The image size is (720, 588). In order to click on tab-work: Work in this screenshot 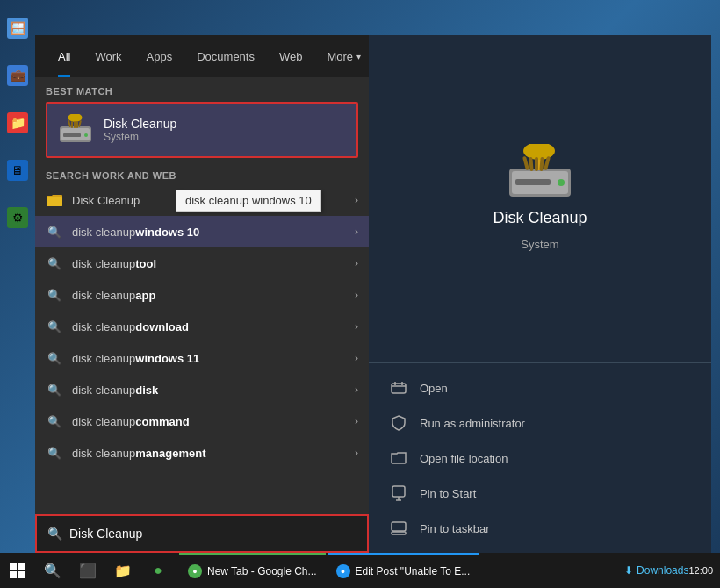, I will do `click(108, 56)`.